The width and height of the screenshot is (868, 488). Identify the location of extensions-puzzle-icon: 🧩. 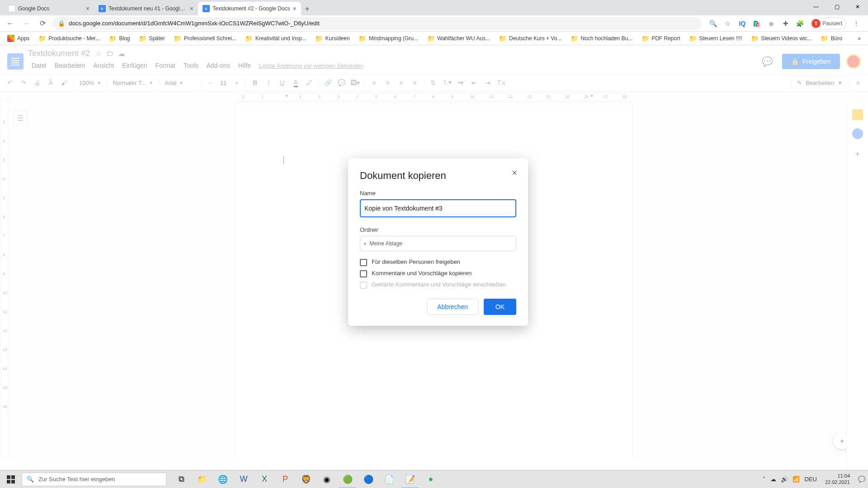
(800, 23).